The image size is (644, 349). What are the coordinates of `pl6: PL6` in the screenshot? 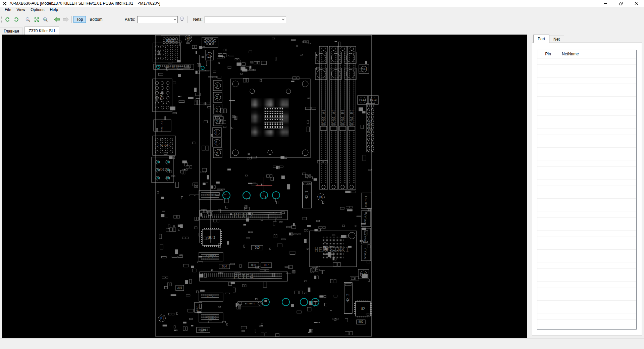 It's located at (218, 153).